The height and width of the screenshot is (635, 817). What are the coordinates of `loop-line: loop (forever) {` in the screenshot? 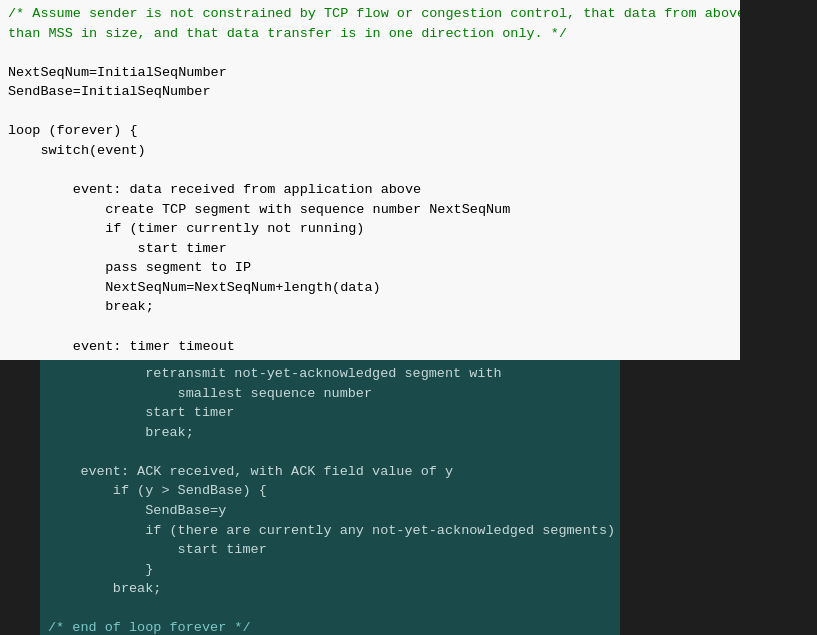 It's located at (370, 131).